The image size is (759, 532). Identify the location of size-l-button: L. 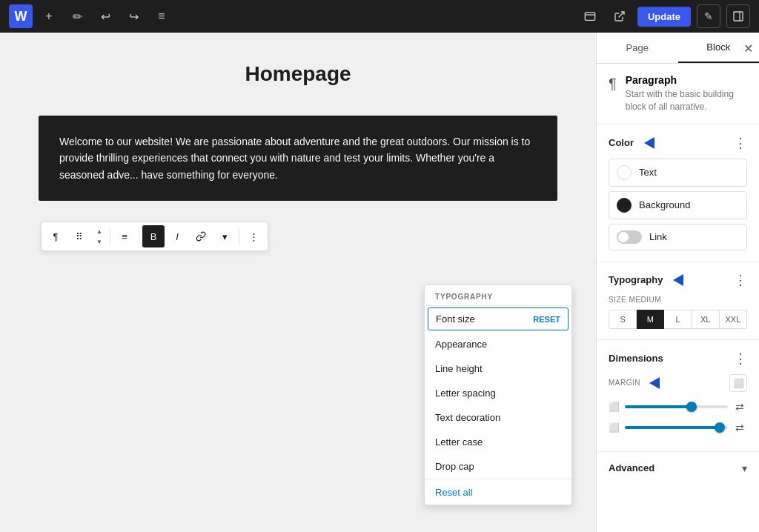
(677, 319).